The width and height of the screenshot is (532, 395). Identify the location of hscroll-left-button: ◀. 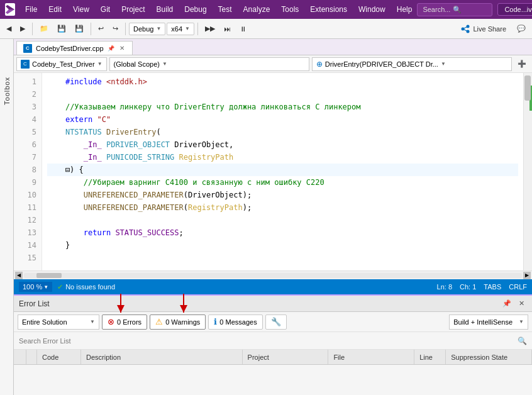
(19, 275).